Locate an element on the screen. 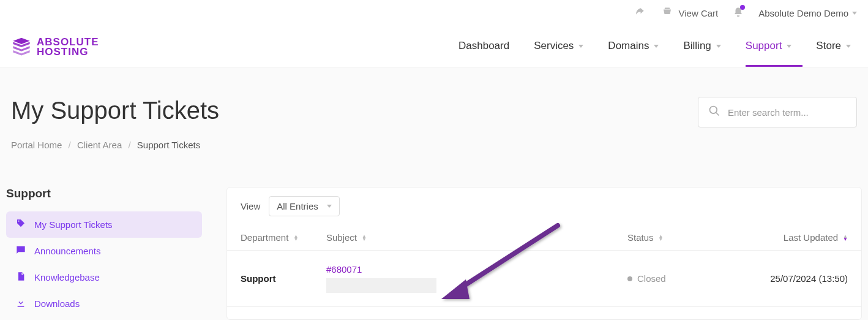  col-subject: Subject ▲▼ is located at coordinates (477, 238).